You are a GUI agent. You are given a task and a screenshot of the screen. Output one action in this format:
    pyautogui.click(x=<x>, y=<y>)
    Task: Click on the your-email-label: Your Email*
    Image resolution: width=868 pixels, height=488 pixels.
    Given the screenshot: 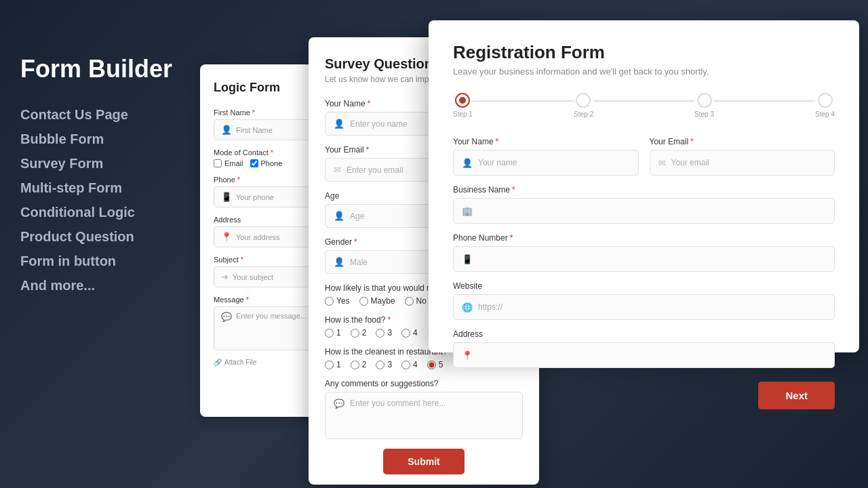 What is the action you would take?
    pyautogui.click(x=743, y=142)
    